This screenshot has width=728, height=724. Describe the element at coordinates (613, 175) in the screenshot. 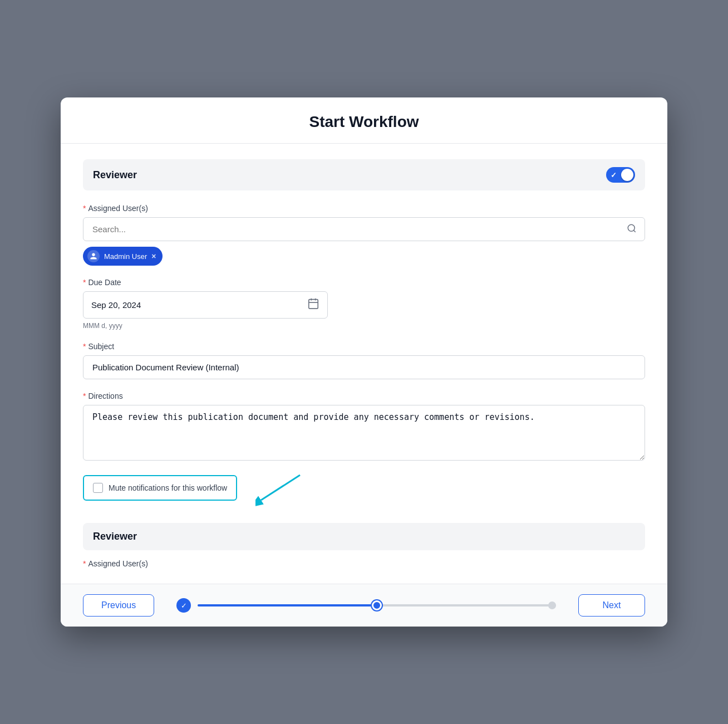

I see `toggle-check-icon: ✓` at that location.